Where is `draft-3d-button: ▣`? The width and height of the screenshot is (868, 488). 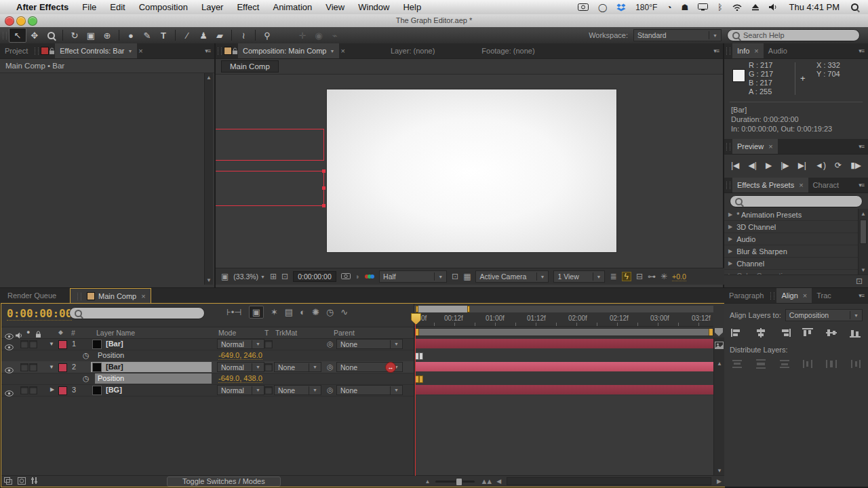 draft-3d-button: ▣ is located at coordinates (256, 312).